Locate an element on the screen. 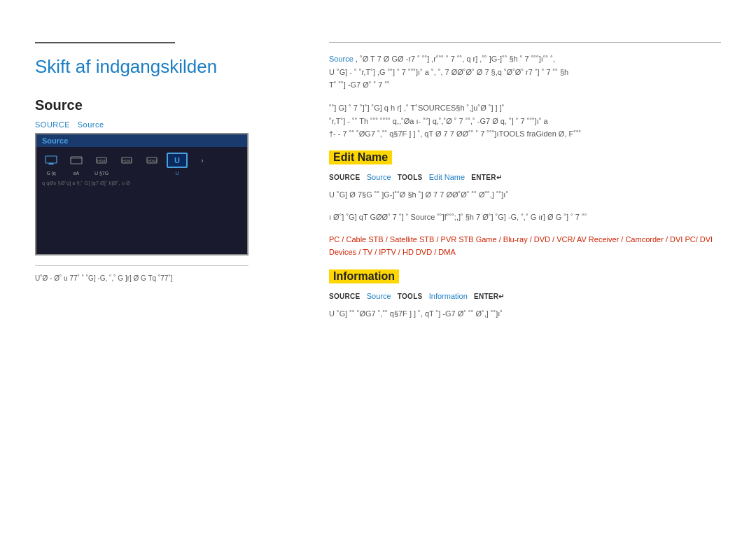 The image size is (756, 534). edit-desc-1: U ˚G] Ø 7§G ˚˚ ]G-]˚˚Ø §h ˚] Ø 7 7 ØØ˚Ø˚… is located at coordinates (525, 195).